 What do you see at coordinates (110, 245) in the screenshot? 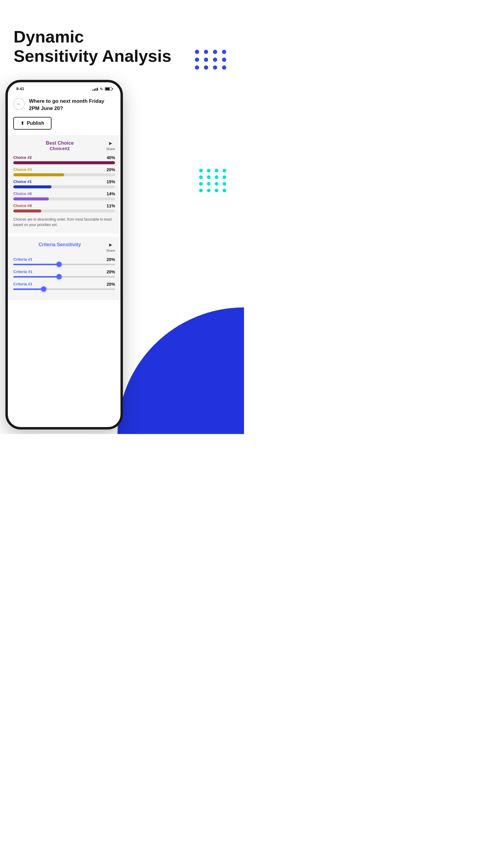
I see `criteria-share-icon: ►` at bounding box center [110, 245].